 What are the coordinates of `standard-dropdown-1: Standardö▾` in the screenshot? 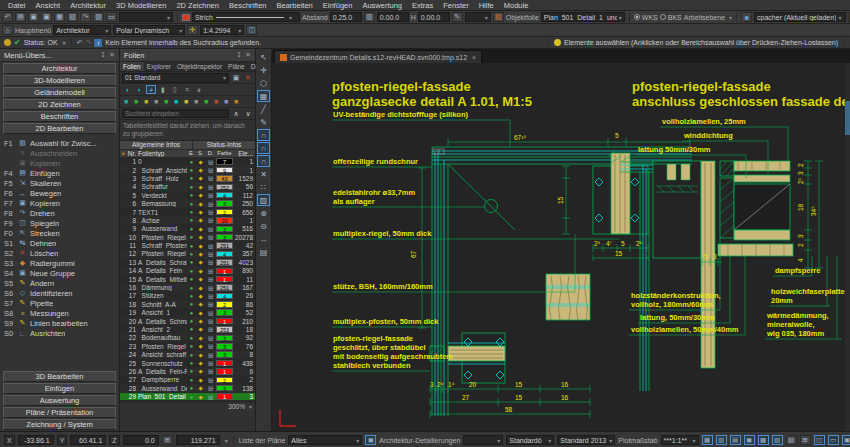 It's located at (530, 440).